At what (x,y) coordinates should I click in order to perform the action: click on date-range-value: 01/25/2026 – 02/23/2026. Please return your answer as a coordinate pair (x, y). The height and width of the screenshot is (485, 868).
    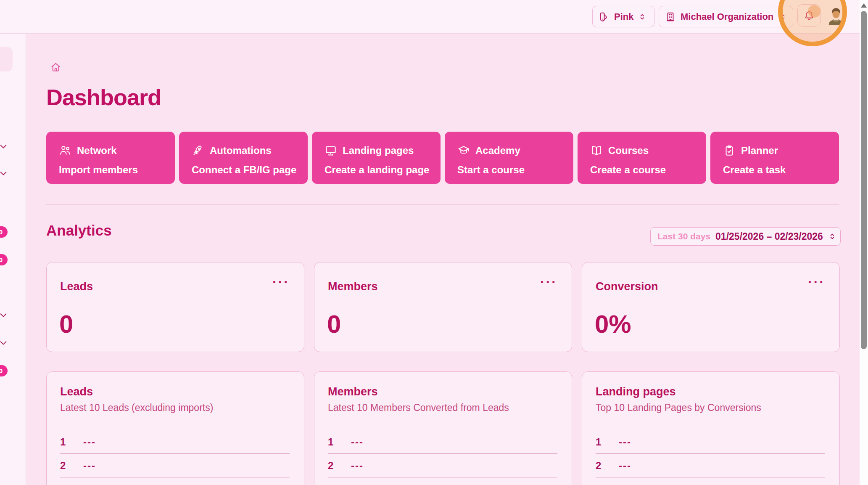
    Looking at the image, I should click on (769, 236).